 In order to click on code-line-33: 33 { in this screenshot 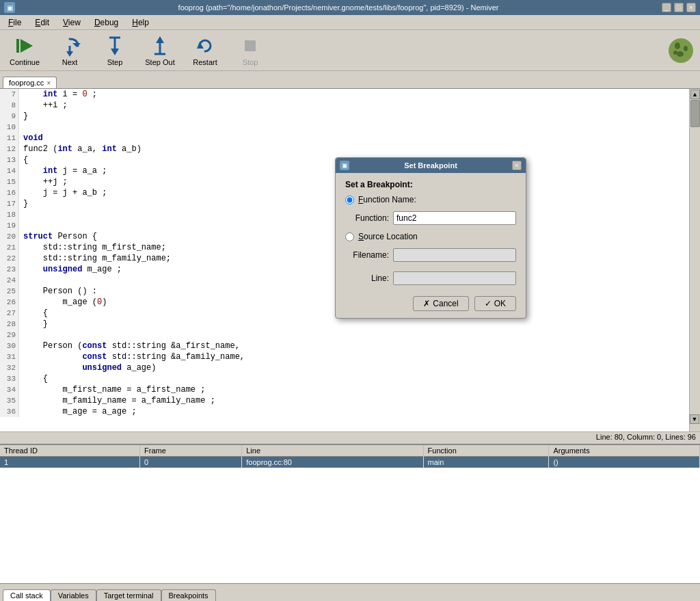, I will do `click(345, 379)`.